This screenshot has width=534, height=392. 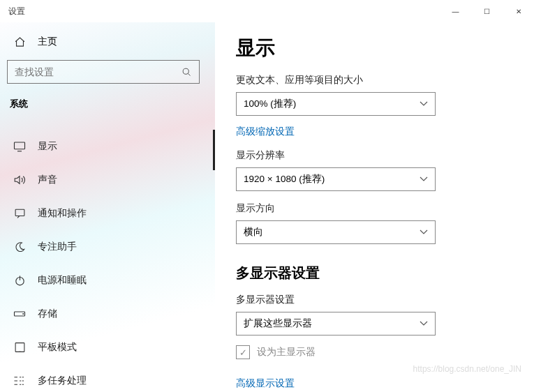 I want to click on maximize-icon: ☐, so click(x=487, y=11).